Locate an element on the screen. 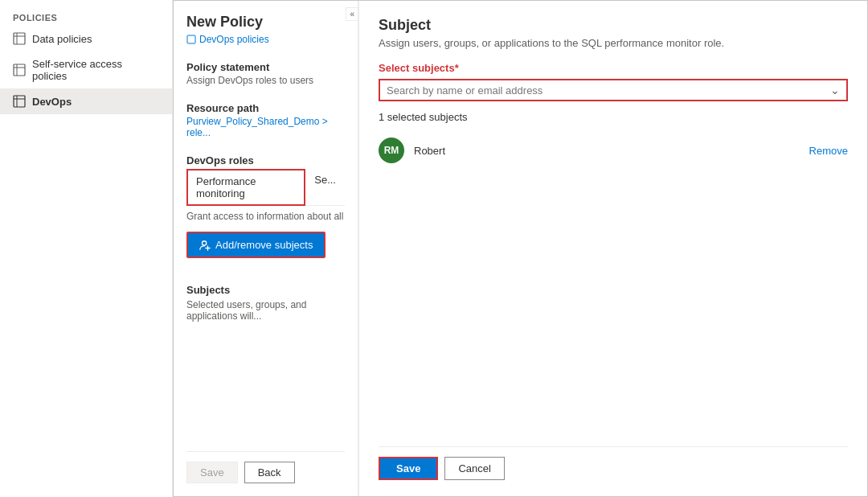  search-input is located at coordinates (608, 90).